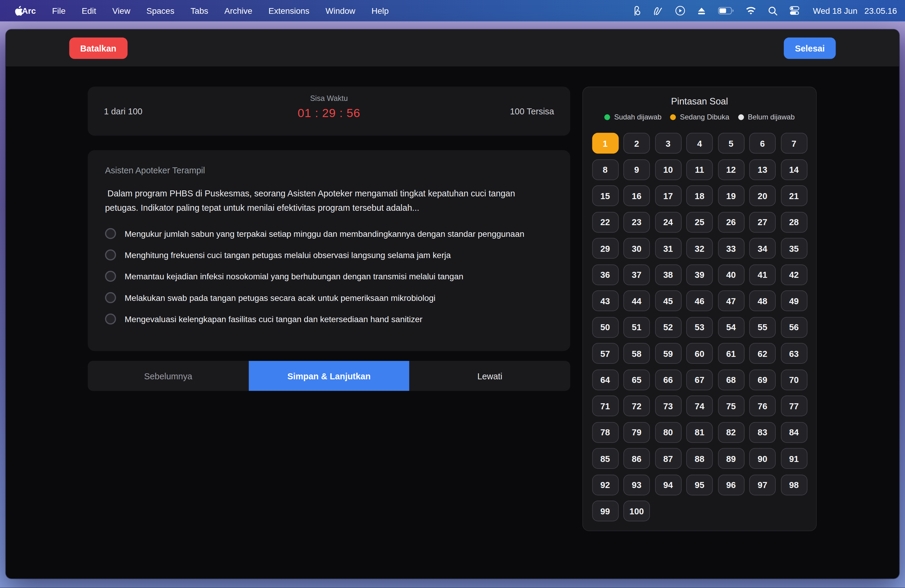 This screenshot has width=905, height=588. I want to click on menu-window: Window, so click(340, 11).